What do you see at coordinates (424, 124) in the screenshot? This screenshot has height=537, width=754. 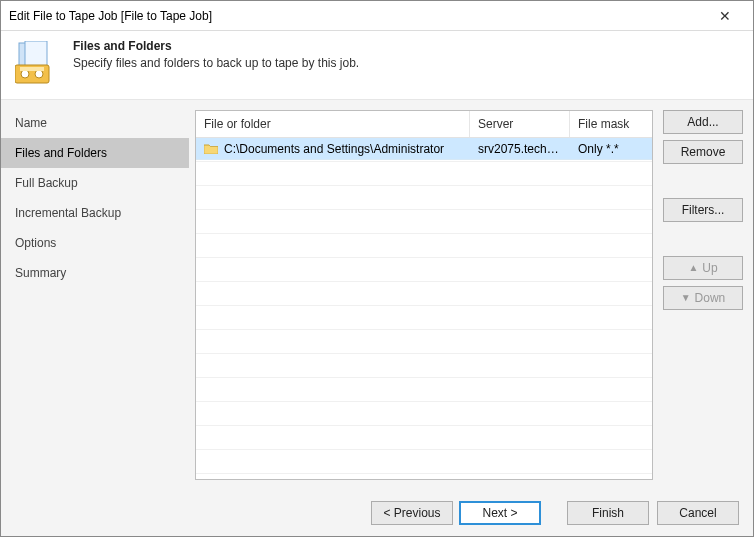 I see `table-header-row: File or folder Server File mask` at bounding box center [424, 124].